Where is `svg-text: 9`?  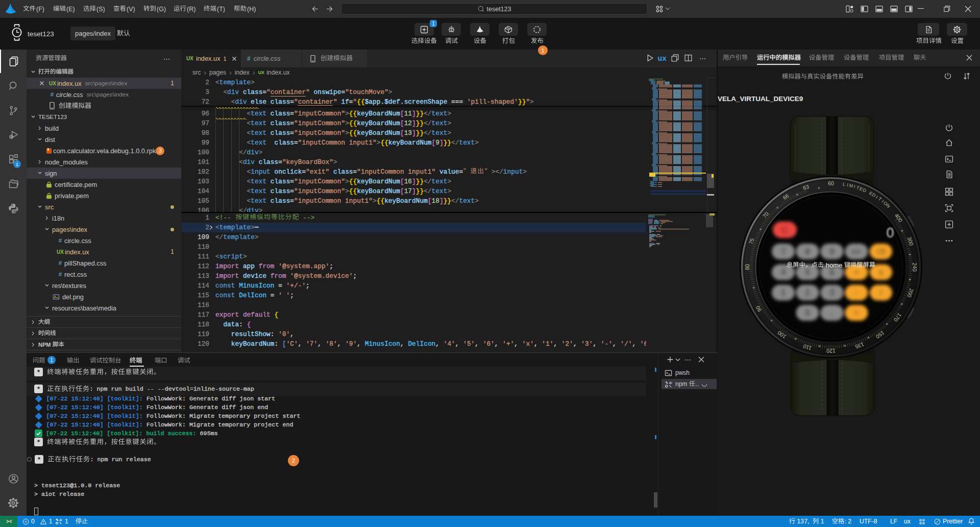
svg-text: 9 is located at coordinates (832, 252).